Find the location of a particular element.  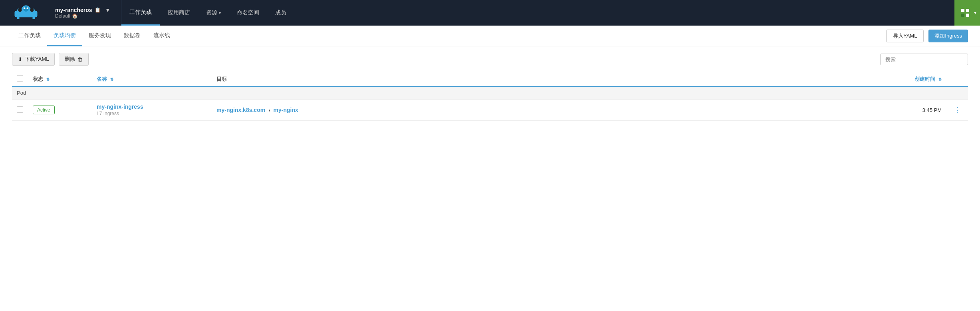

cluster-env-folder-icon: 🏠 is located at coordinates (75, 16).